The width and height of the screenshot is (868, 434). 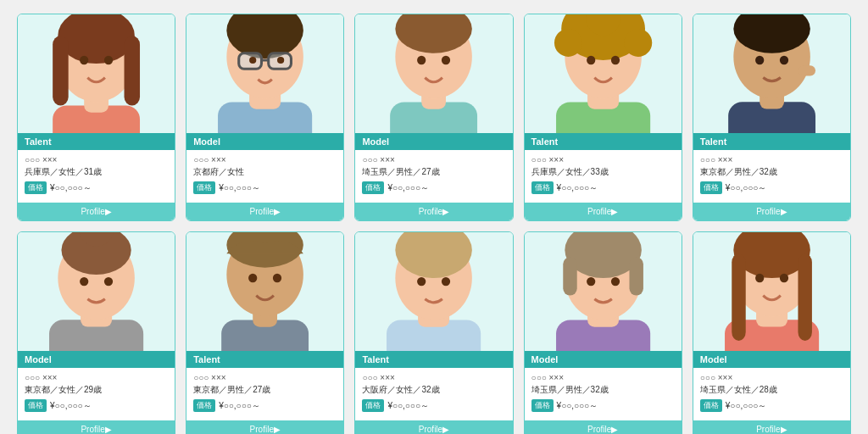 I want to click on price-line-7: 価格 ¥○○,○○○～, so click(x=264, y=405).